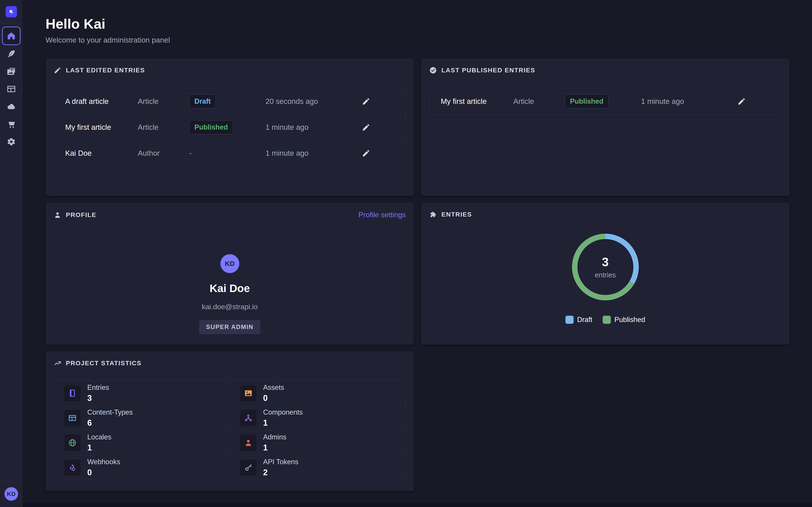 This screenshot has width=812, height=507. I want to click on stat-label: Locales, so click(99, 437).